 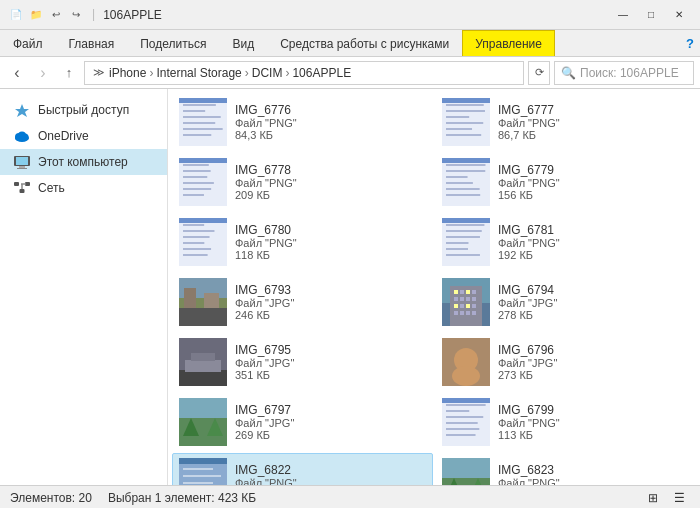 I want to click on tab-view: Вид, so click(x=243, y=43).